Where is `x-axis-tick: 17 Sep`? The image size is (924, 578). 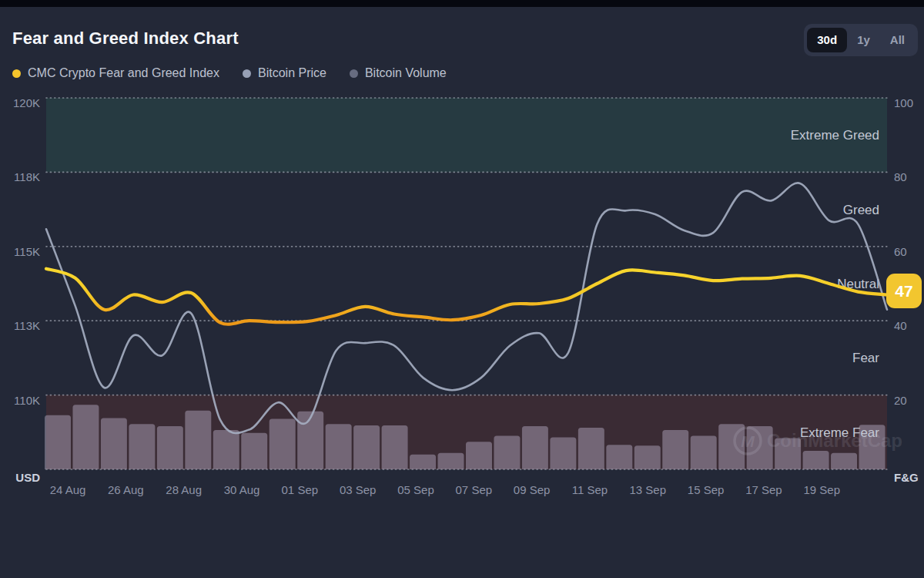
x-axis-tick: 17 Sep is located at coordinates (764, 490).